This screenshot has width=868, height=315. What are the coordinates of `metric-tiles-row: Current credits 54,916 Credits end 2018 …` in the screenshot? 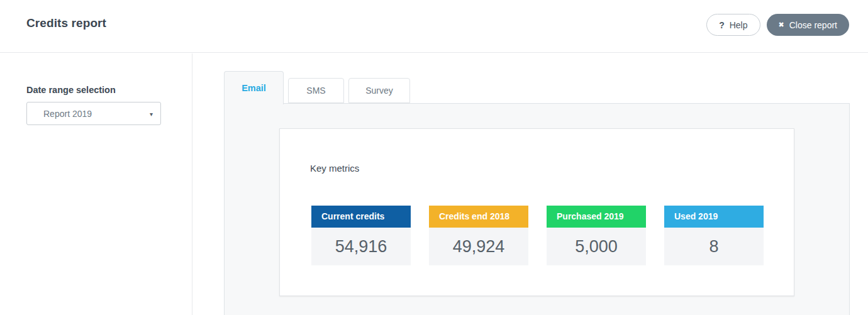 It's located at (537, 235).